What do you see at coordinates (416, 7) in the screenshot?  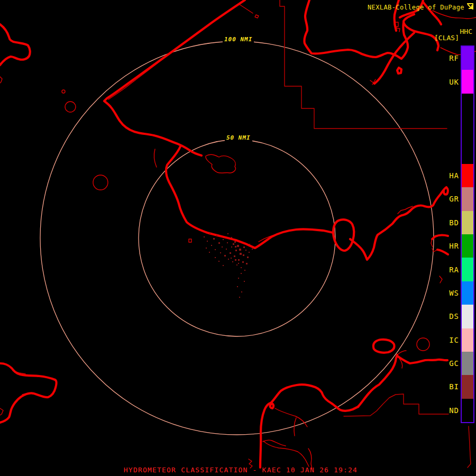 I see `header-source: NEXLAB-College of DuPage` at bounding box center [416, 7].